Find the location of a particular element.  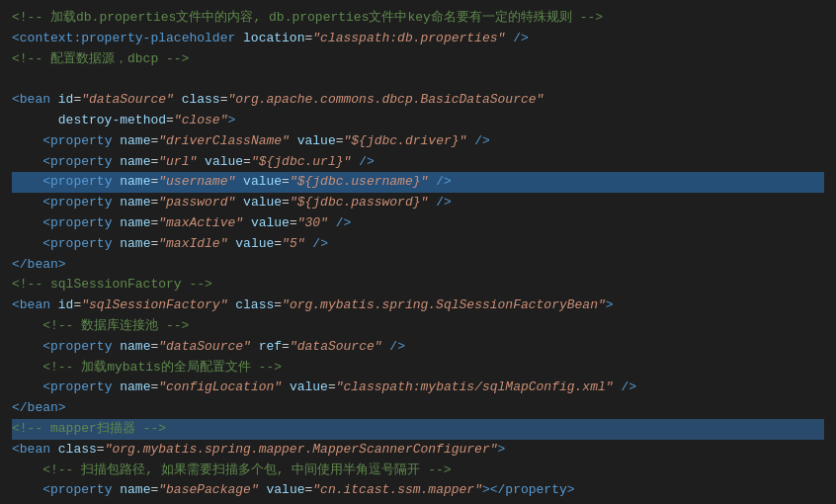

code-line: <!-- mapper扫描器 --> is located at coordinates (418, 429).